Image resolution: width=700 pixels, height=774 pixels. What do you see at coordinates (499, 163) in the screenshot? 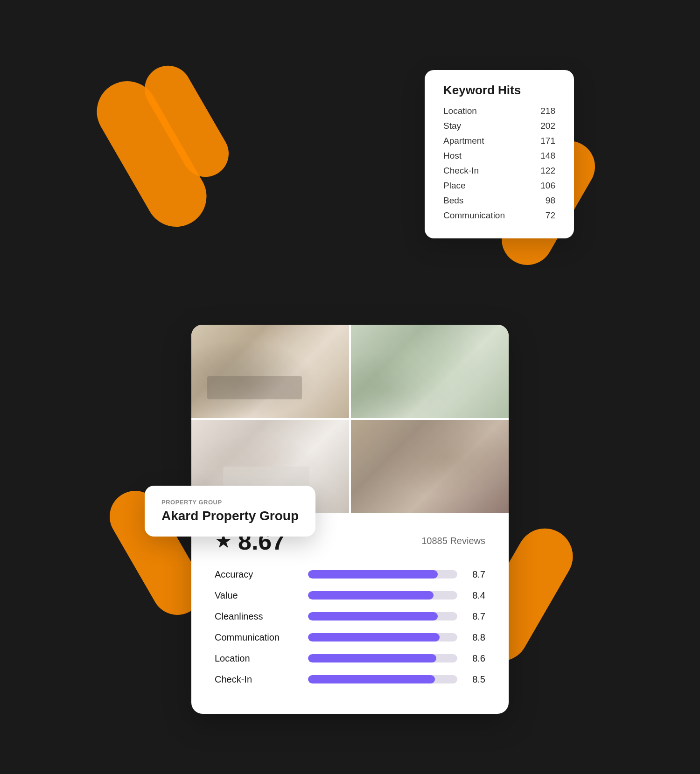
I see `keyword-list: Location218Stay202Apartment171Host148Che…` at bounding box center [499, 163].